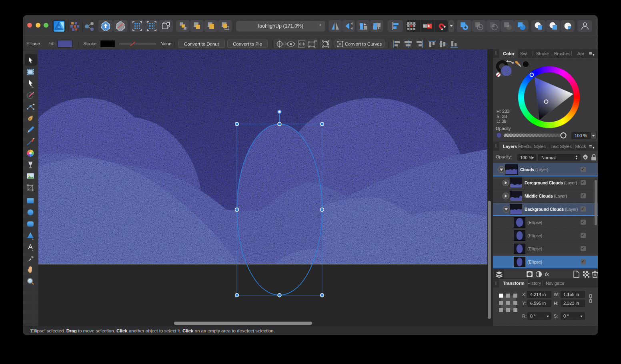  I want to click on svg-text: L: 39, so click(501, 121).